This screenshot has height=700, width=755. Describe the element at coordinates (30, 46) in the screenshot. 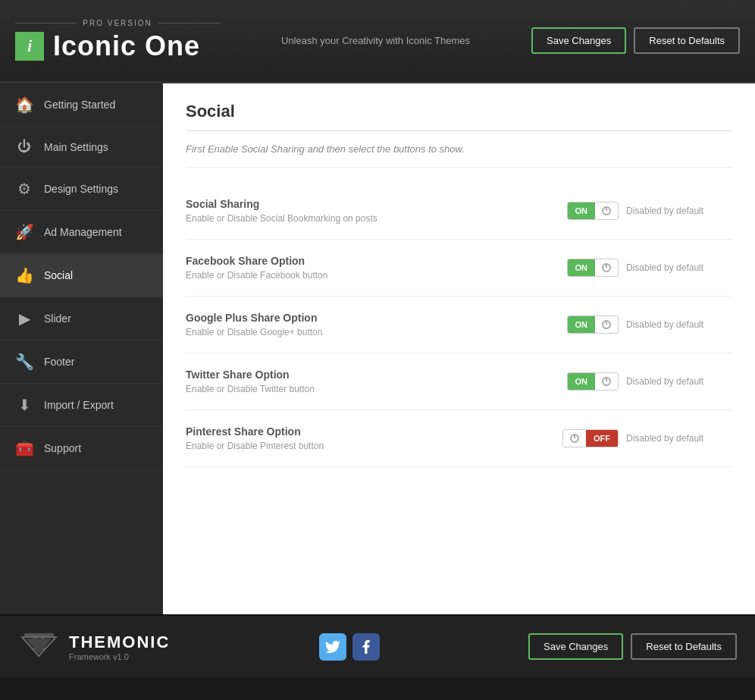

I see `logo-icon: i` at that location.